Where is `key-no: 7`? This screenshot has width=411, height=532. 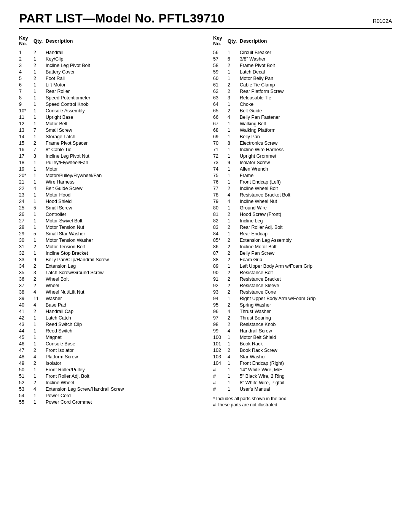 key-no: 7 is located at coordinates (26, 91).